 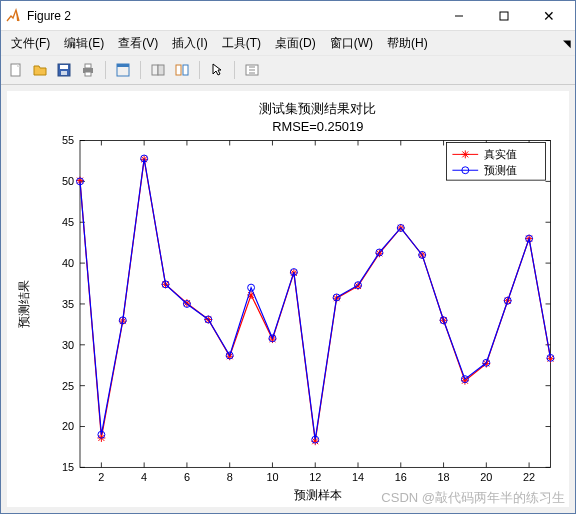 I want to click on insert-toolbar-button, so click(x=252, y=70).